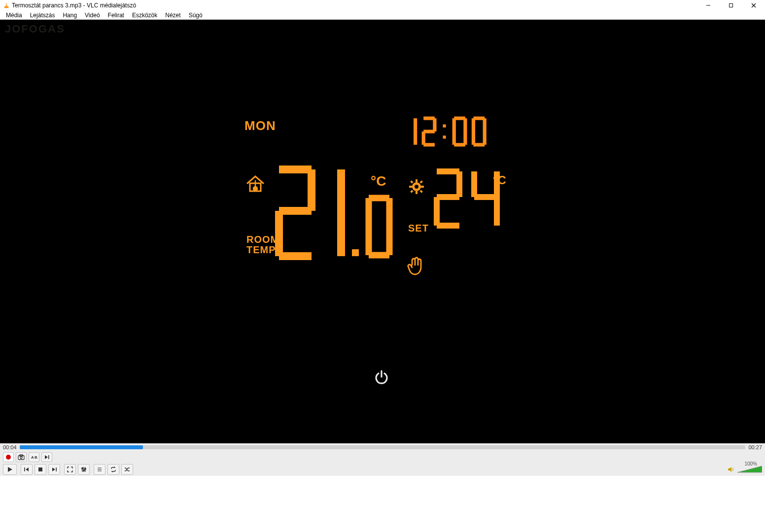 The image size is (765, 532). I want to click on room-label-2: TEMP, so click(261, 250).